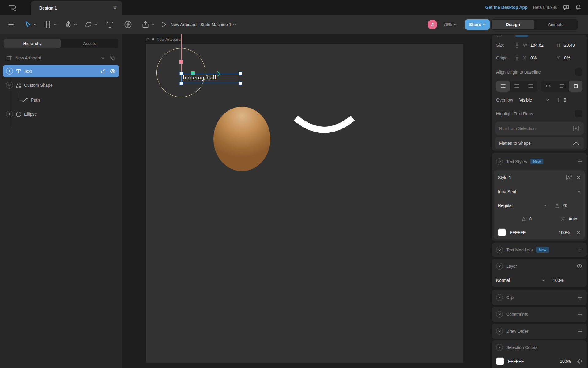 The width and height of the screenshot is (588, 368). I want to click on font-weight-select: Regular, so click(521, 205).